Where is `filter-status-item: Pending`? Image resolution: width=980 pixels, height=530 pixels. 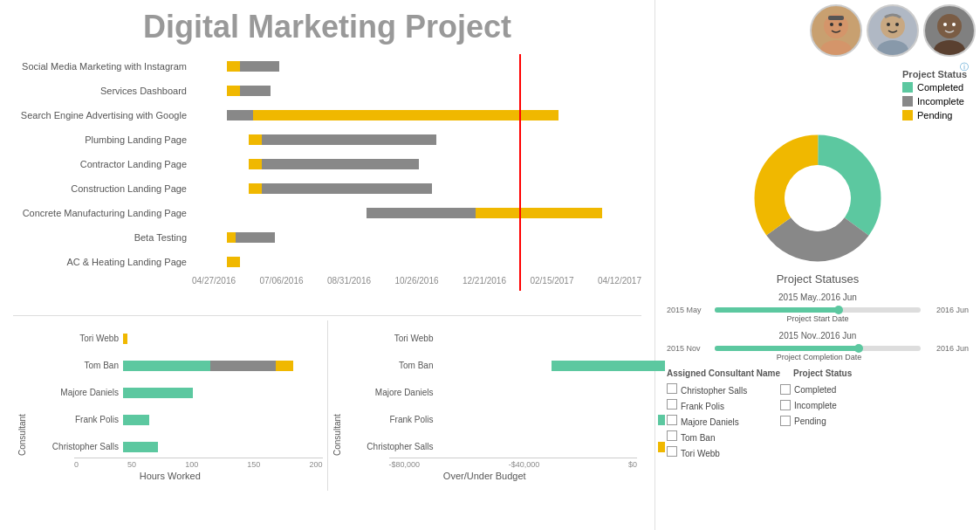
filter-status-item: Pending is located at coordinates (824, 421).